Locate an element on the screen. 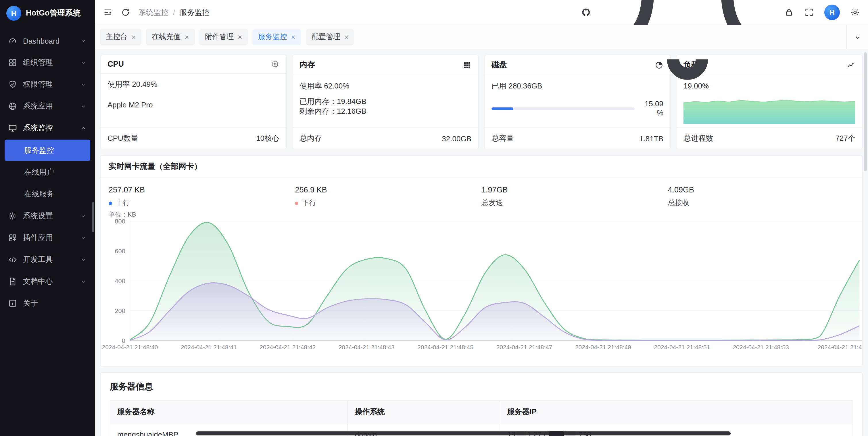 This screenshot has width=868, height=436. chart-unit-label: 单位：KB is located at coordinates (122, 214).